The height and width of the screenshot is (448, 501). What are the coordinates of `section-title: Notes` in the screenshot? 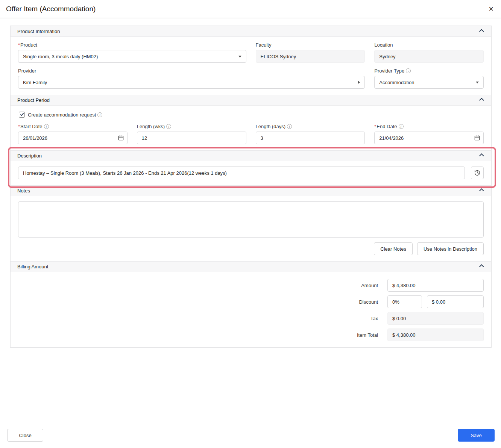 It's located at (24, 191).